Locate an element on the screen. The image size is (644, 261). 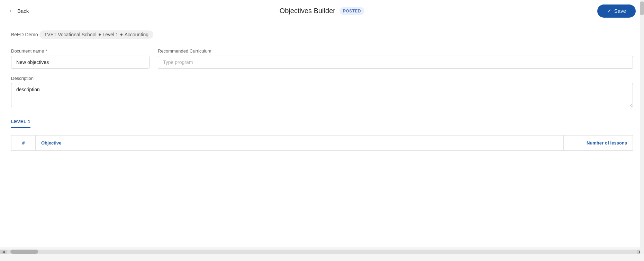
scroll-left-arrow: ◀ is located at coordinates (3, 252).